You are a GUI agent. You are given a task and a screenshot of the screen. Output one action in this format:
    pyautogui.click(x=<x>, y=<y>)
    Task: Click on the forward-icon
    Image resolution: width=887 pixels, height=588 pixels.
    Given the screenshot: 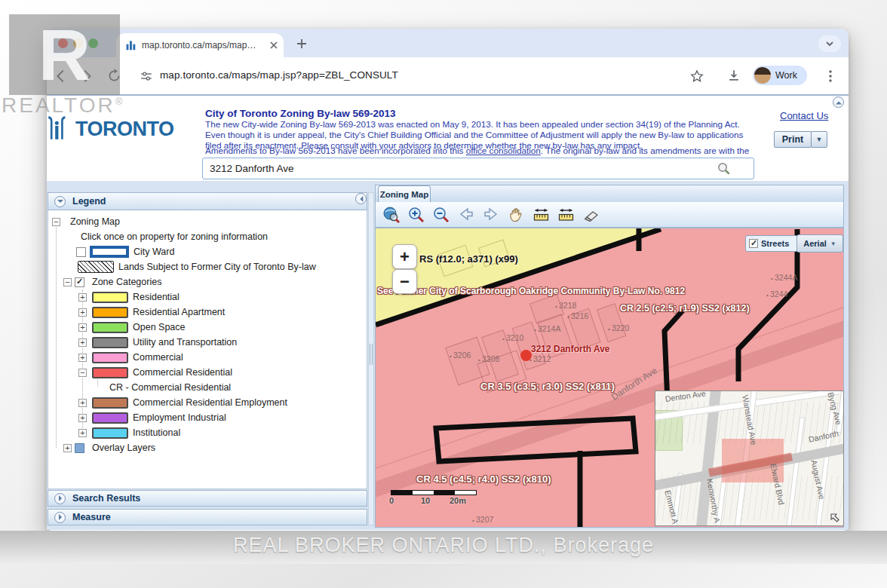 What is the action you would take?
    pyautogui.click(x=87, y=76)
    